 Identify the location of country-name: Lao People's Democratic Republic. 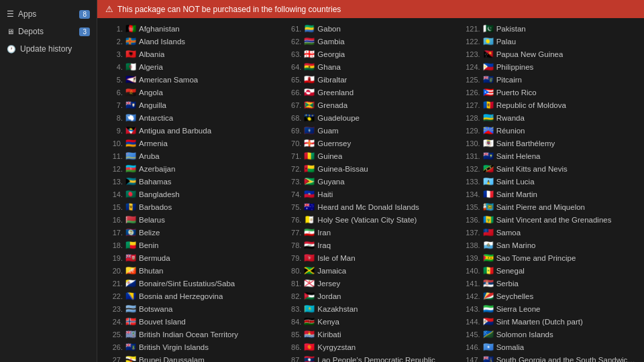
(376, 359).